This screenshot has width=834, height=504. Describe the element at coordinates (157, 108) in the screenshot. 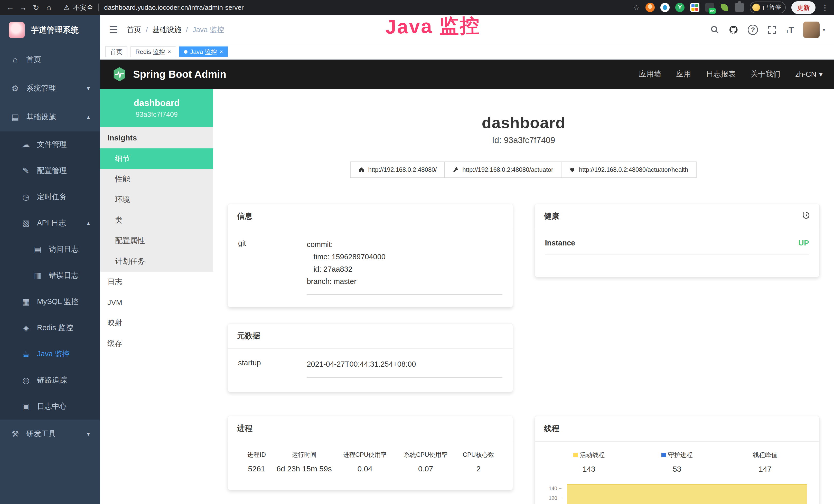

I see `sba-app-header: dashboard 93a3fc7f7409` at that location.